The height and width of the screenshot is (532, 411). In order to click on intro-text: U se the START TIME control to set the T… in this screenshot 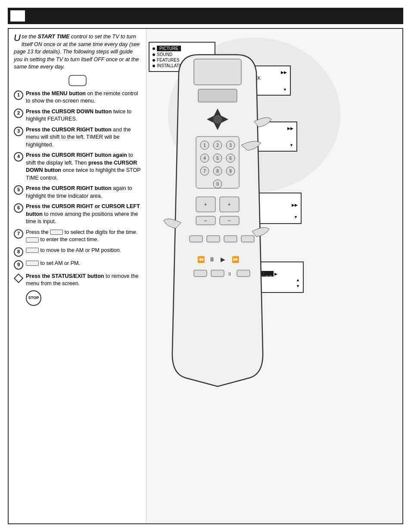, I will do `click(78, 52)`.